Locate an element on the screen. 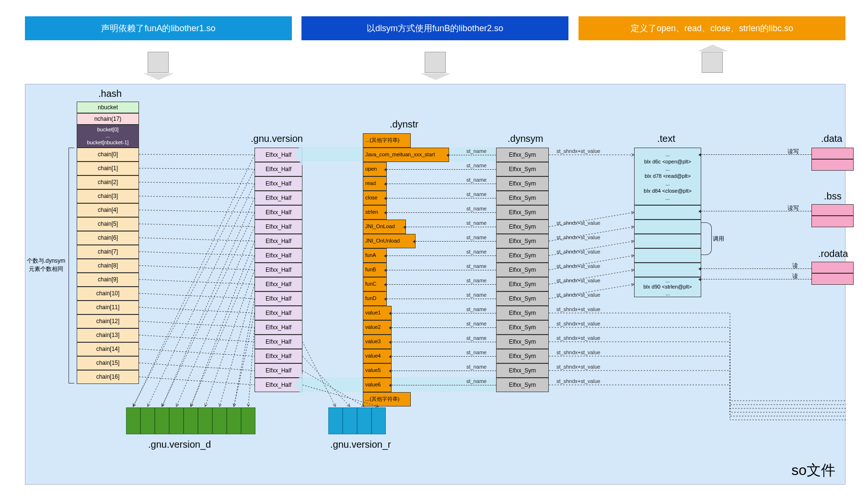  dynstr-cell: JNI_OnUnload is located at coordinates (389, 241).